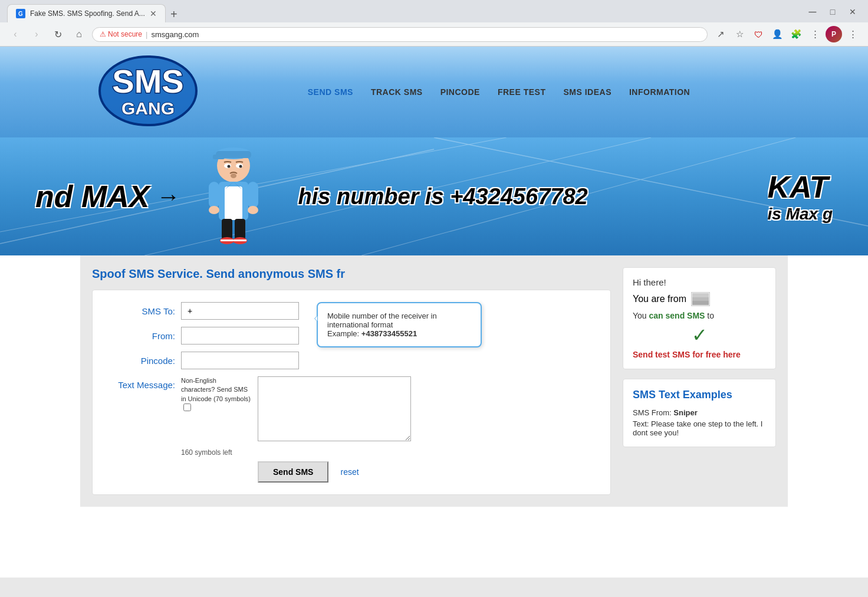 This screenshot has height=597, width=868. I want to click on tooltip-example-label: Example:, so click(343, 334).